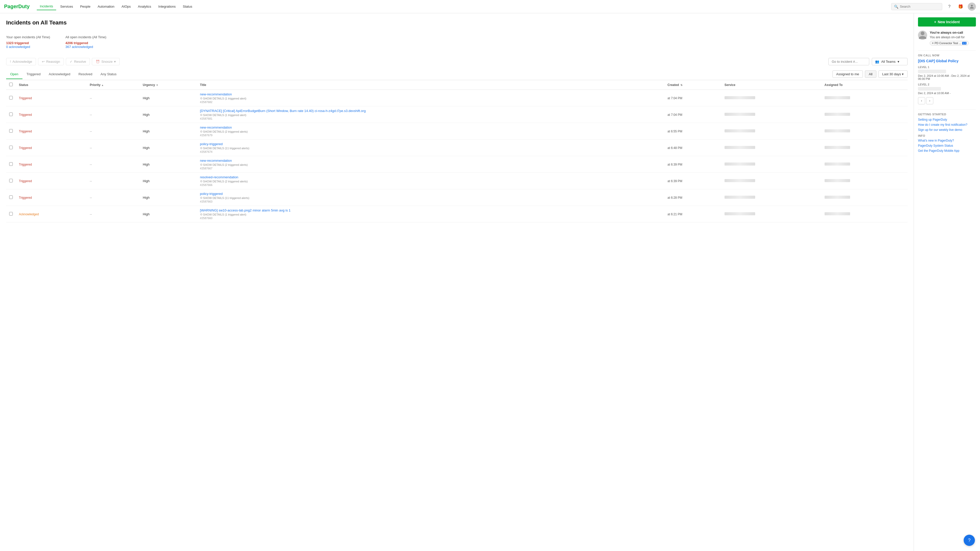  I want to click on always-on-call-section: You're always on-call You are always on-…, so click(947, 38).